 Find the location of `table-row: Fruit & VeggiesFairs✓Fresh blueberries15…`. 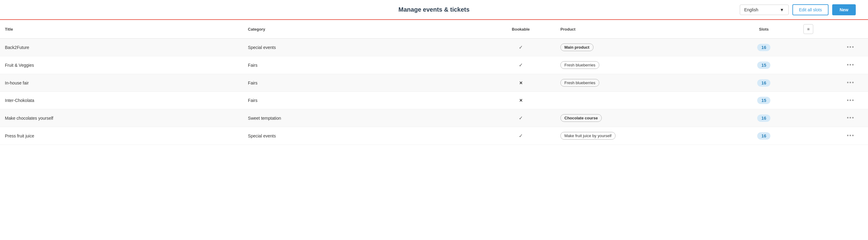

table-row: Fruit & VeggiesFairs✓Fresh blueberries15… is located at coordinates (434, 65).